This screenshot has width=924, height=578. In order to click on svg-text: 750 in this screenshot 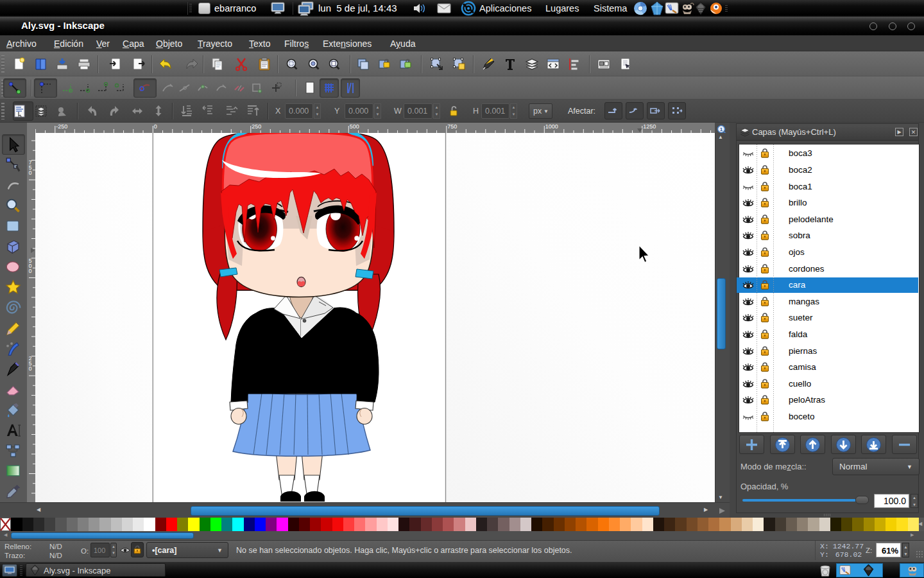, I will do `click(452, 127)`.